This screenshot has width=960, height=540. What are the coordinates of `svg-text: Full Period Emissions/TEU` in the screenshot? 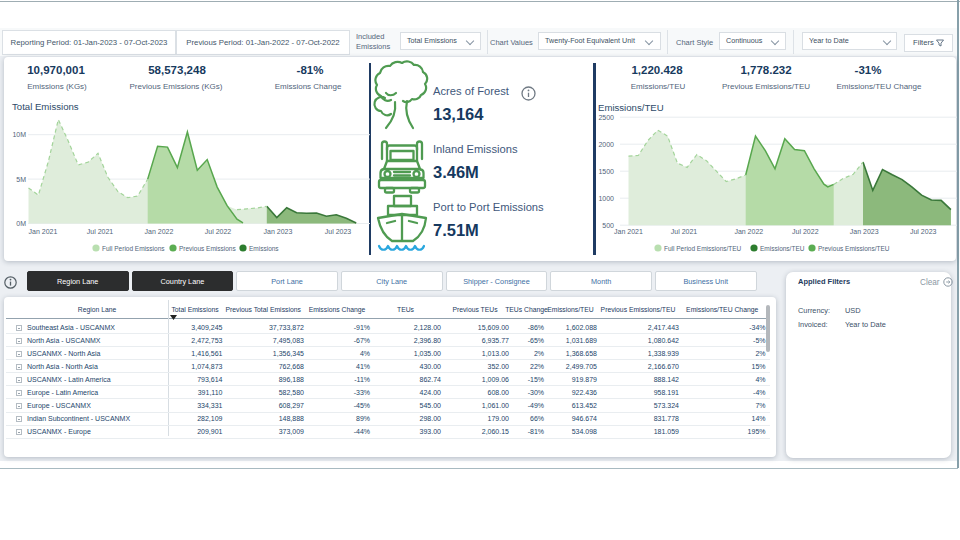 It's located at (703, 248).